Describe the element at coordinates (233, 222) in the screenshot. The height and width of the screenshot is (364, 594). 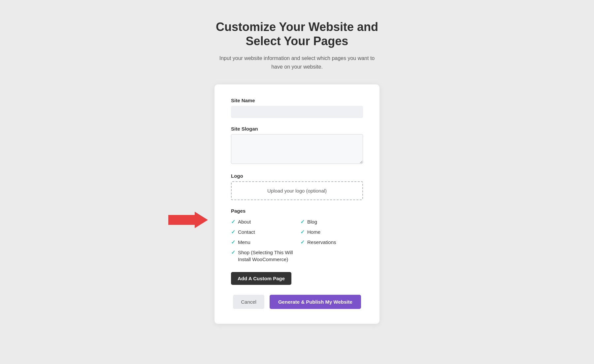
I see `check-icon-about: ✓` at that location.